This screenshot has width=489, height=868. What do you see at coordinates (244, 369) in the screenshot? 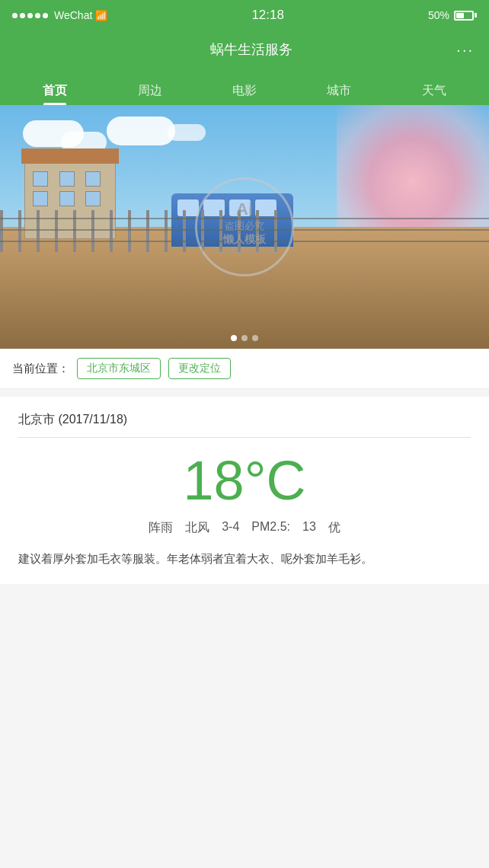
I see `location-bar: 当前位置： 北京市东城区 更改定位` at bounding box center [244, 369].